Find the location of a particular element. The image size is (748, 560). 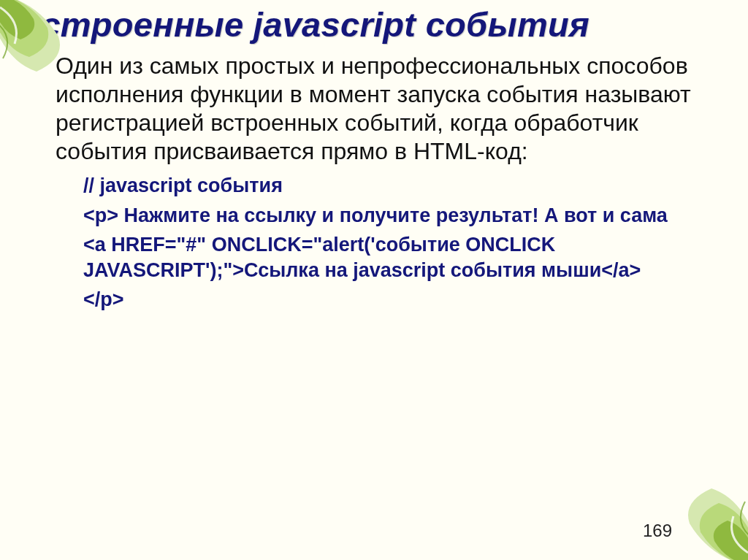

code-line-2: <p> Нажмите на ссылку и получите результ… is located at coordinates (401, 216).